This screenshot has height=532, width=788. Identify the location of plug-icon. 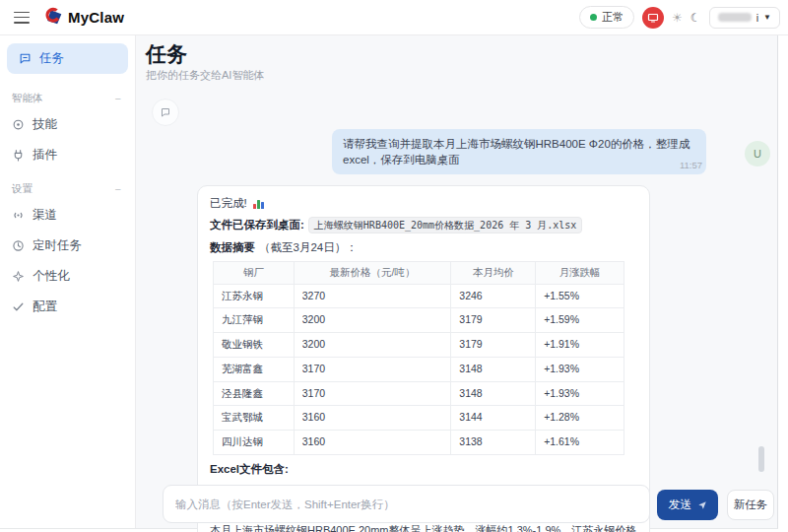
(18, 156).